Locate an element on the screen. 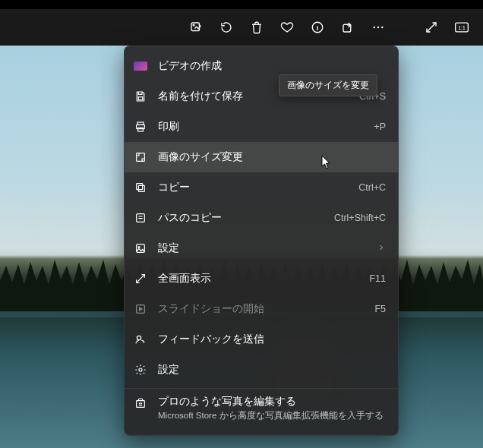 This screenshot has height=448, width=483. menu-shortcut: F11 is located at coordinates (377, 279).